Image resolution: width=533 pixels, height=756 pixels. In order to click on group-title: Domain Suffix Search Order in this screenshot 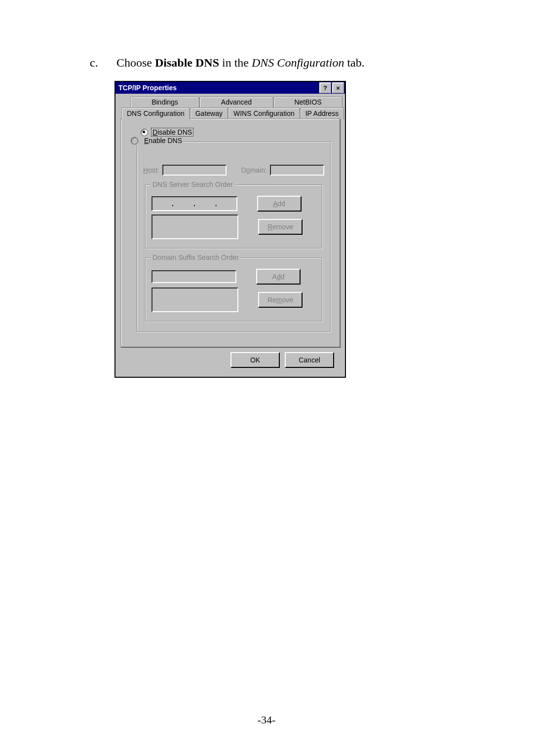, I will do `click(195, 257)`.